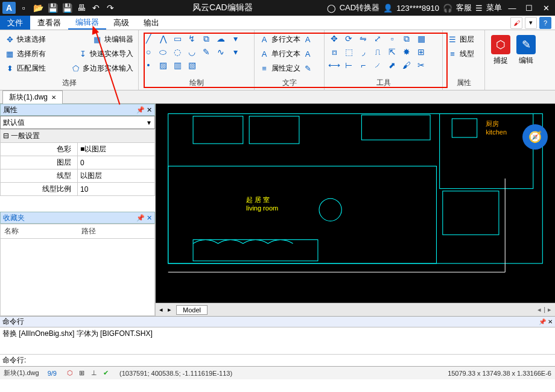 The image size is (555, 392). Describe the element at coordinates (163, 39) in the screenshot. I see `polyline-icon: ⋀` at that location.